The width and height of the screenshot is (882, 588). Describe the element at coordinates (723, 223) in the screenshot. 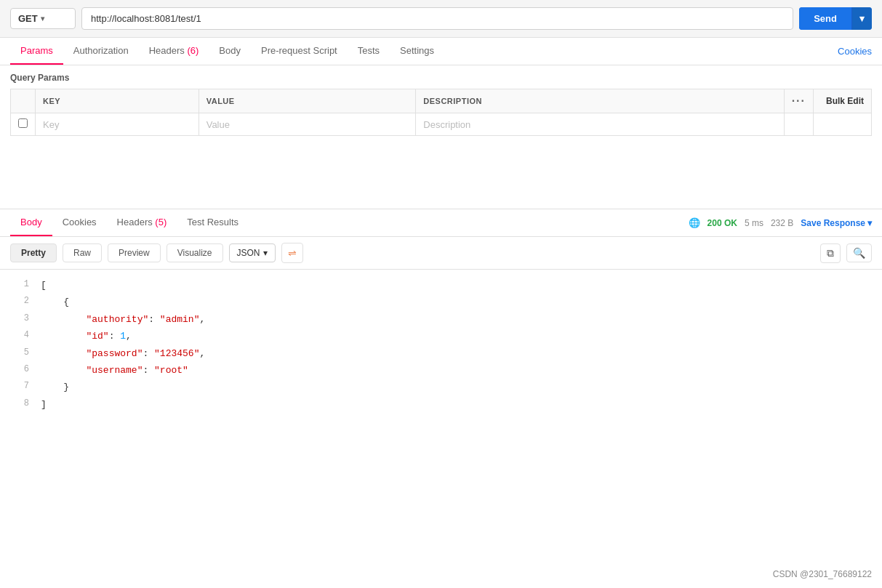

I see `status-code: 200 OK` at that location.